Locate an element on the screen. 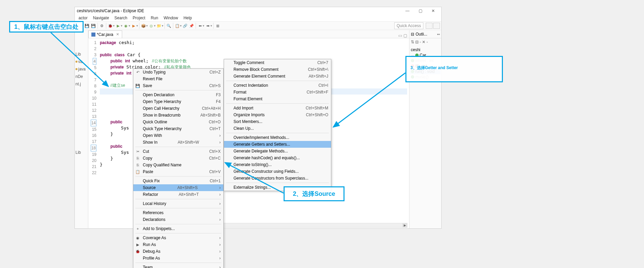 Image resolution: width=644 pixels, height=268 pixels. menu-item-quick-fix: Quick FixCtrl+1 is located at coordinates (178, 181).